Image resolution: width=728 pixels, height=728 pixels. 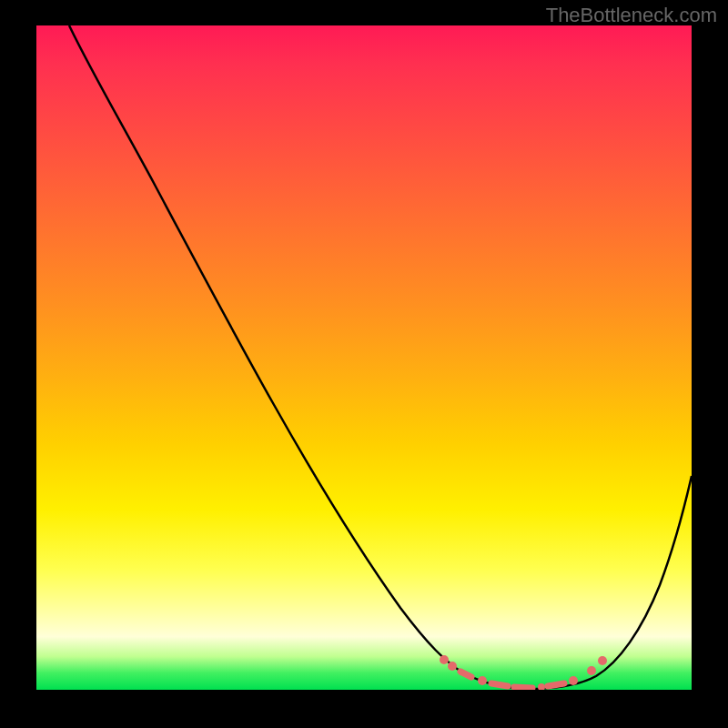 I want to click on watermark-text: TheBottleneck.com, so click(x=632, y=15).